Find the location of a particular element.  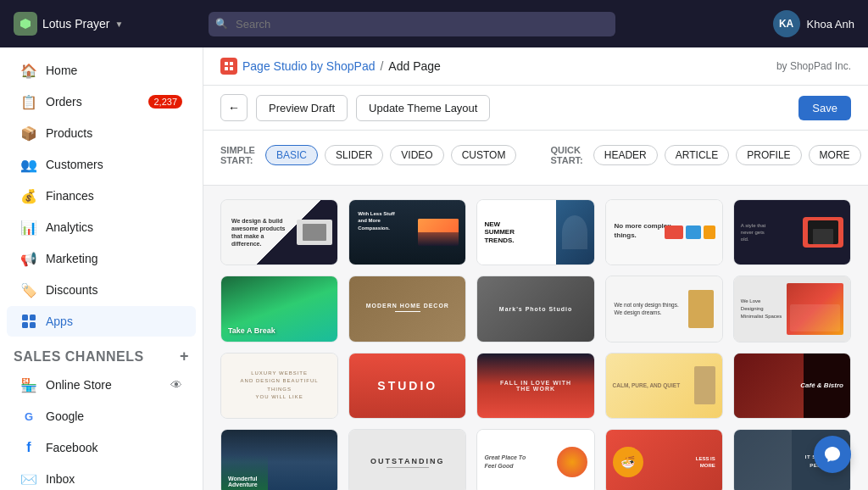

template-card-2: With Less Stuffand MoreCompassion. is located at coordinates (407, 232).